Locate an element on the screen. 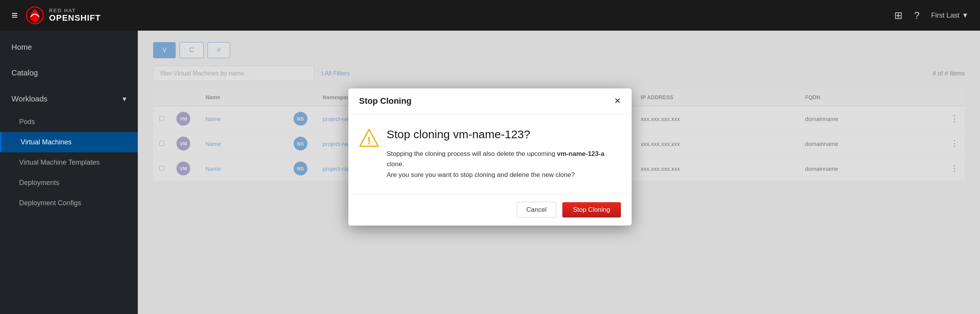 This screenshot has width=980, height=314. user-menu: First Last ▼ is located at coordinates (950, 15).